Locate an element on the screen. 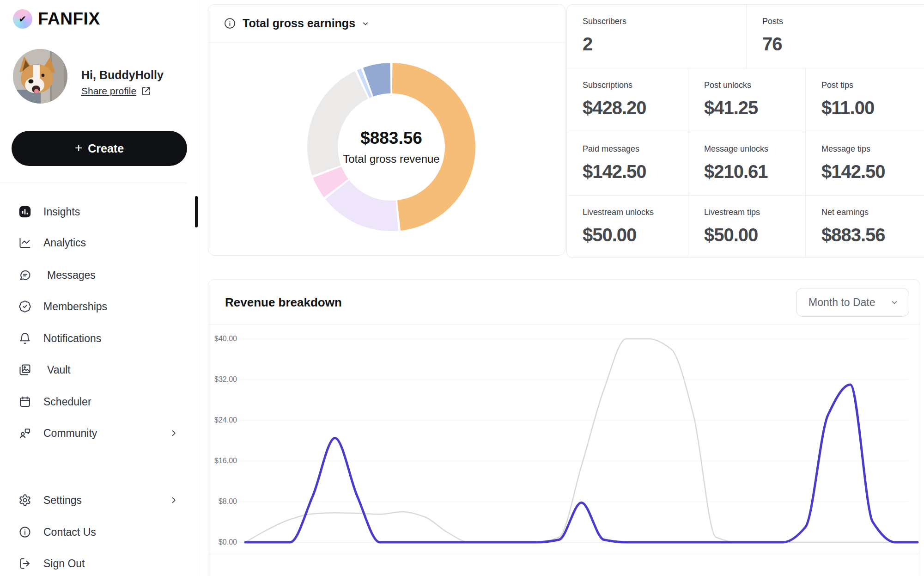 The width and height of the screenshot is (924, 576). sidebar-item-analytics: Analytics is located at coordinates (97, 243).